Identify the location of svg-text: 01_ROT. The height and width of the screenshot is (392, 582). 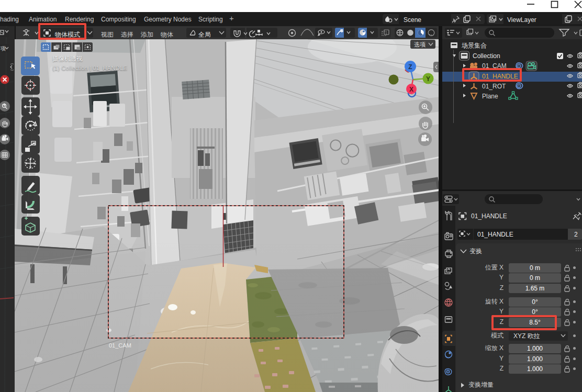
(494, 86).